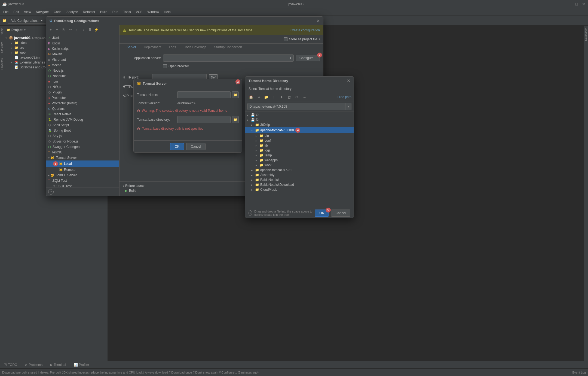 The height and width of the screenshot is (376, 588). What do you see at coordinates (299, 120) in the screenshot?
I see `file-item-d: ▾ 💾 D:` at bounding box center [299, 120].